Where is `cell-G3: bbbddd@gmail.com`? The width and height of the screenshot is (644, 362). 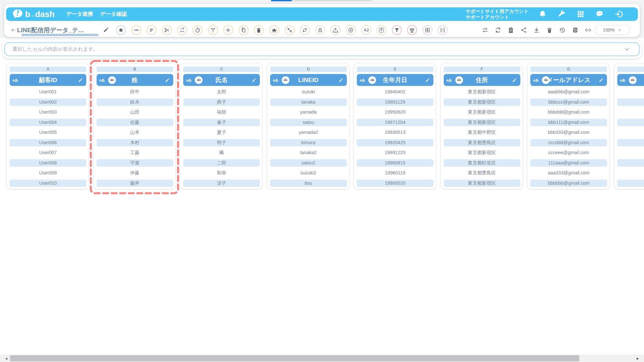 cell-G3: bbbddd@gmail.com is located at coordinates (569, 112).